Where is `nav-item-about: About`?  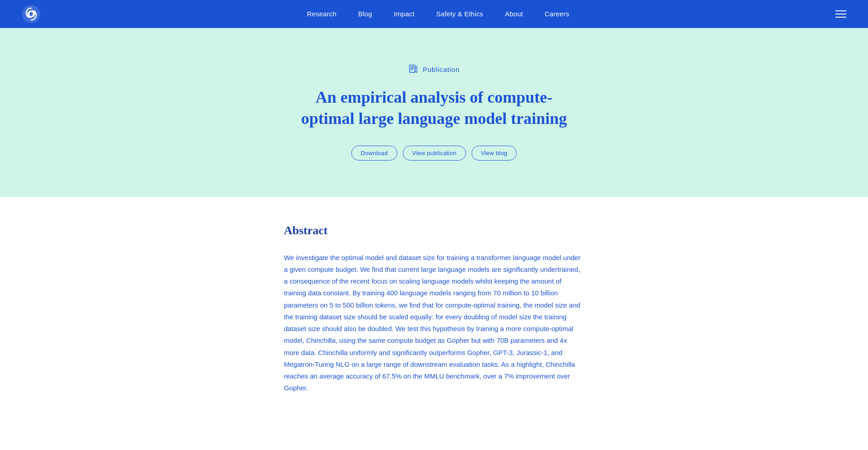
nav-item-about: About is located at coordinates (514, 14).